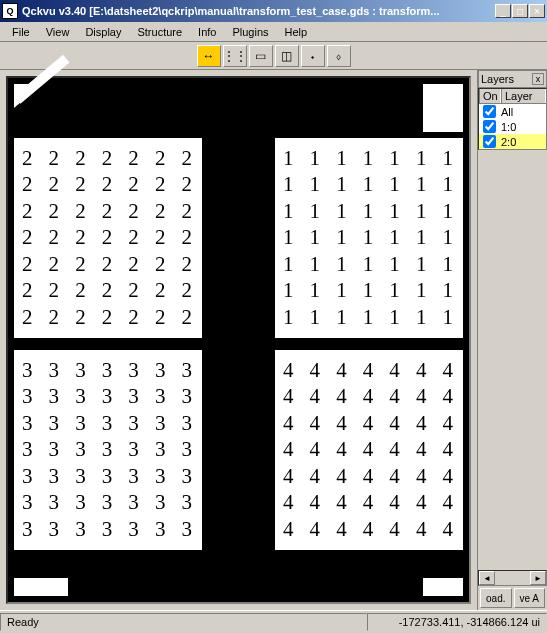 The height and width of the screenshot is (633, 547). What do you see at coordinates (258, 11) in the screenshot?
I see `window-title: Qckvu v3.40 [E:\datsheet2\qckrip\manual\…` at bounding box center [258, 11].